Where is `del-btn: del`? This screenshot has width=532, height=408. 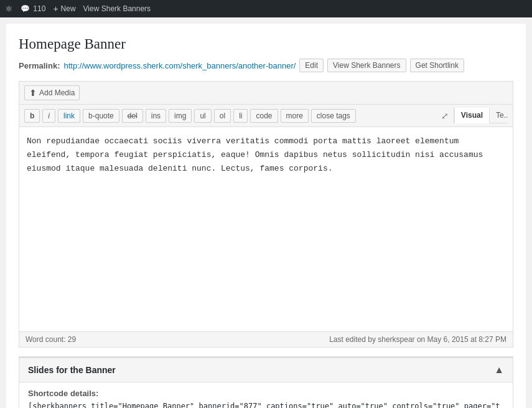
del-btn: del is located at coordinates (133, 116).